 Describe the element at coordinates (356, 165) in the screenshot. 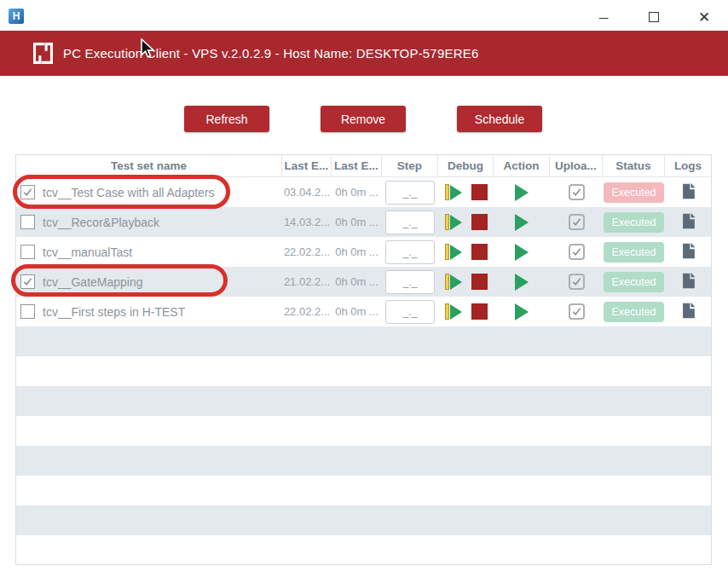

I see `header-last-execution-time: Last E...` at that location.